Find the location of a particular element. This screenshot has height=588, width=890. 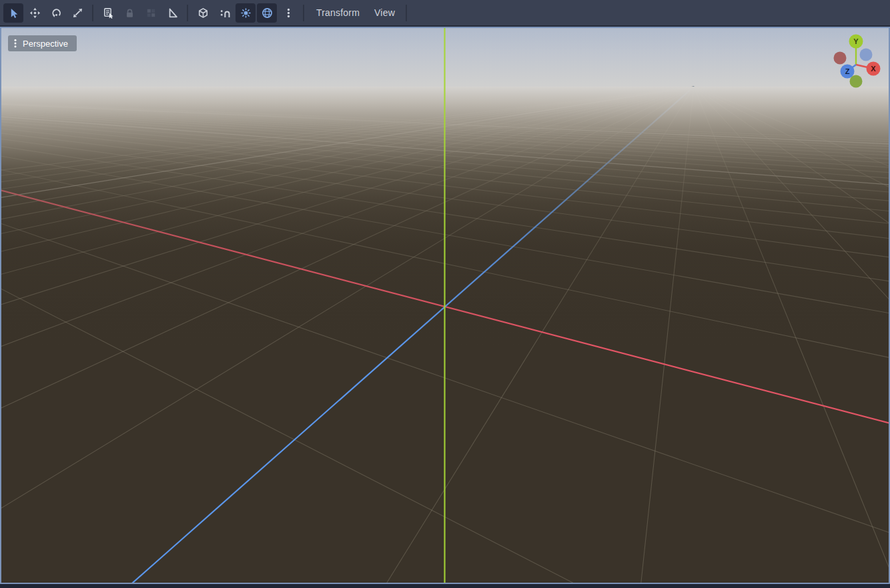

toolbar-button-use-snap is located at coordinates (224, 13).